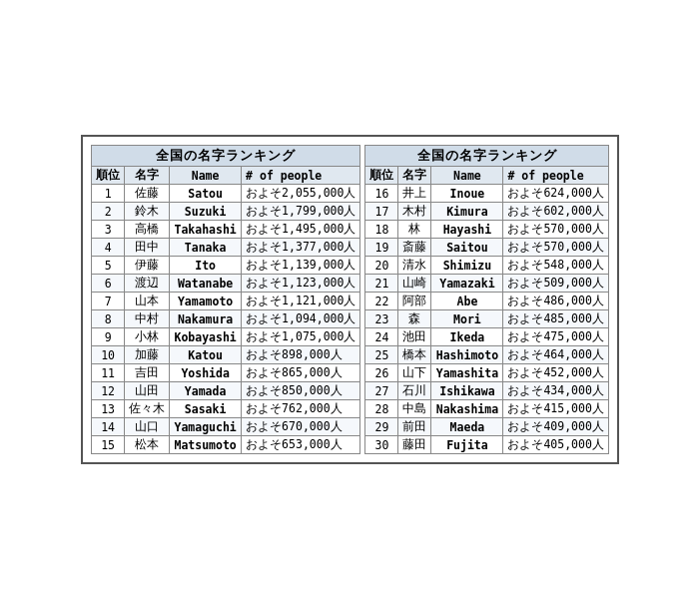 Image resolution: width=700 pixels, height=599 pixels. Describe the element at coordinates (555, 212) in the screenshot. I see `people-cell: およそ602,000人` at that location.